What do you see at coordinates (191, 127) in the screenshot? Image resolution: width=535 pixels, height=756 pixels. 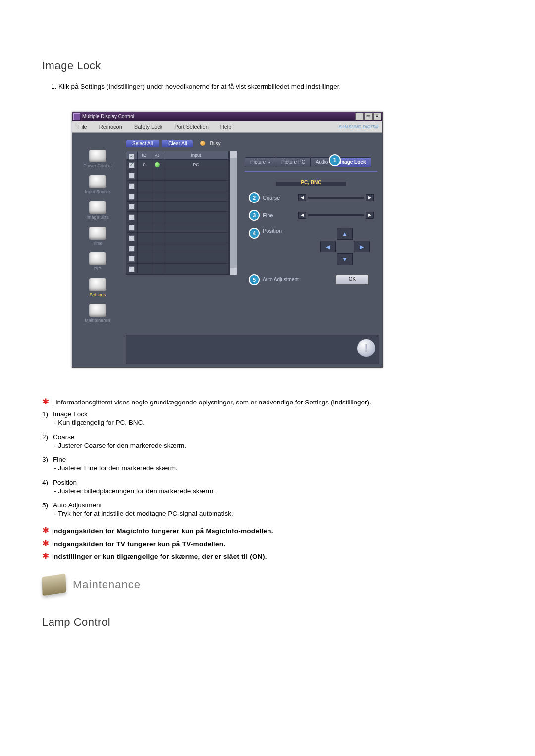 I see `menu-port-selection: Port Selection` at bounding box center [191, 127].